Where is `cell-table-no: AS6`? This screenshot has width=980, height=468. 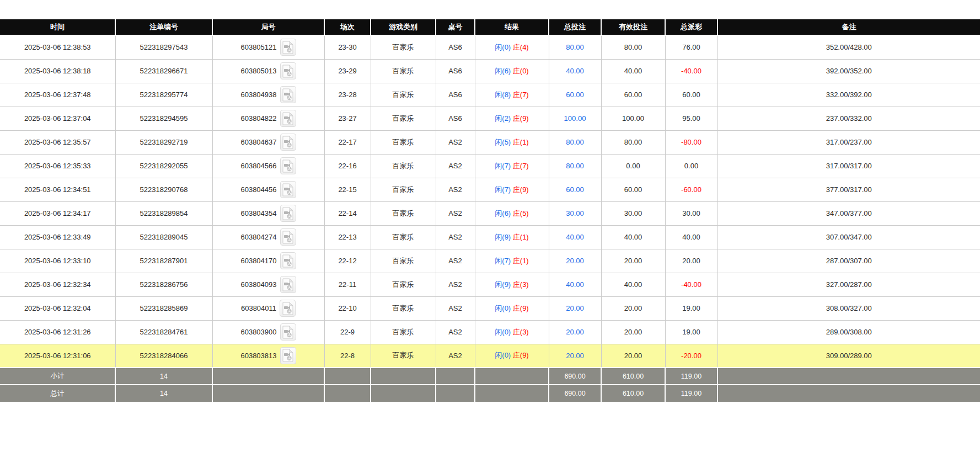
cell-table-no: AS6 is located at coordinates (456, 71).